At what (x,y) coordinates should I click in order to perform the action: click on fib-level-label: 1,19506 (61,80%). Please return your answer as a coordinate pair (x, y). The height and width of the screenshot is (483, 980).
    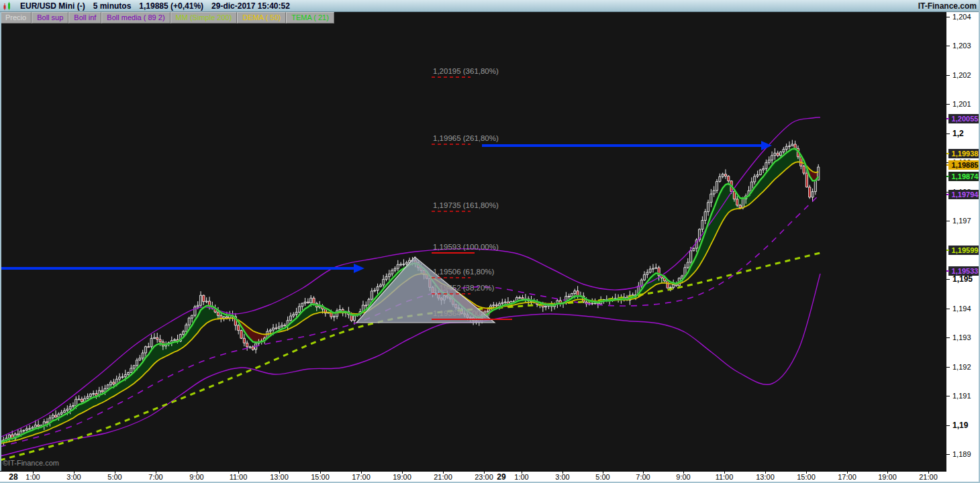
    Looking at the image, I should click on (464, 272).